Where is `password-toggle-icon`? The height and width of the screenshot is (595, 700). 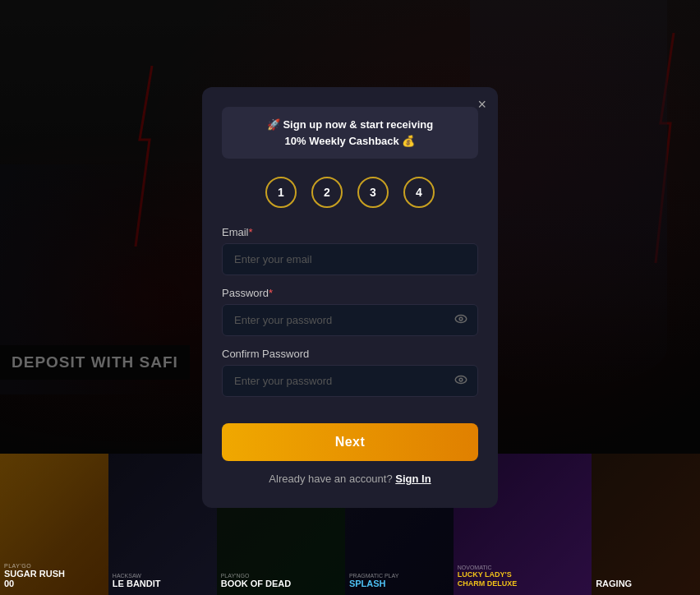 password-toggle-icon is located at coordinates (461, 321).